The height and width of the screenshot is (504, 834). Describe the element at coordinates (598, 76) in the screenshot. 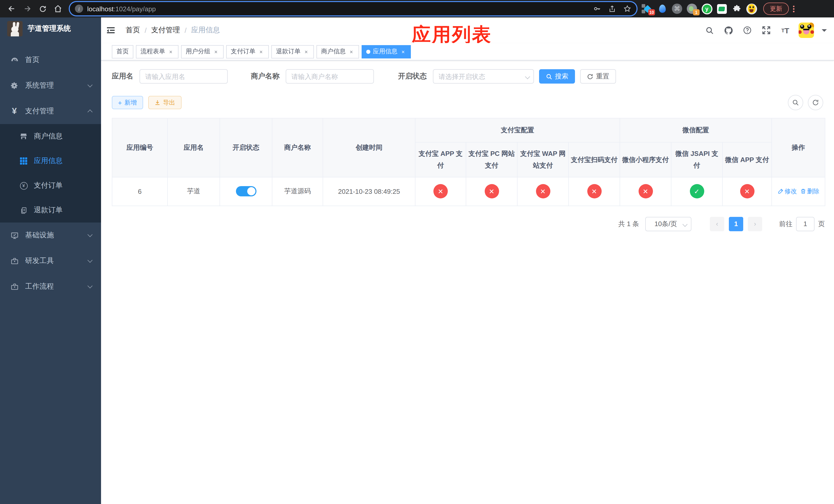

I see `reset-button: 重置` at that location.